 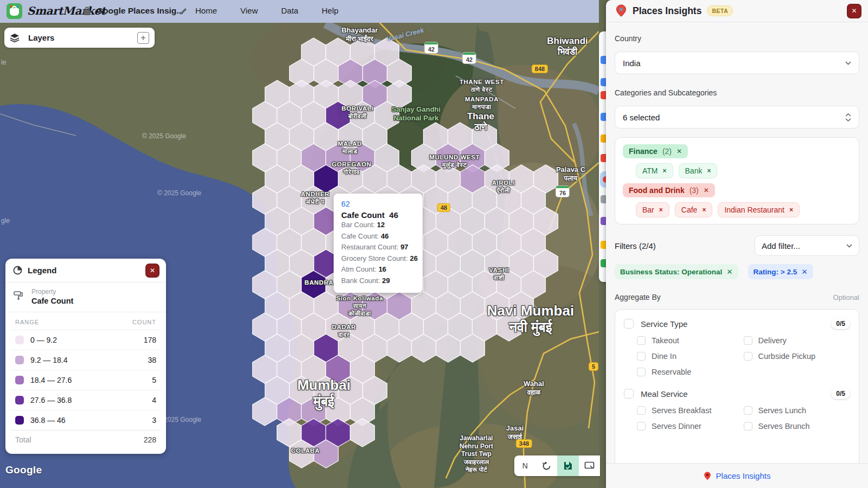 What do you see at coordinates (797, 410) in the screenshot?
I see `option-serves-lunch: Serves Lunch` at bounding box center [797, 410].